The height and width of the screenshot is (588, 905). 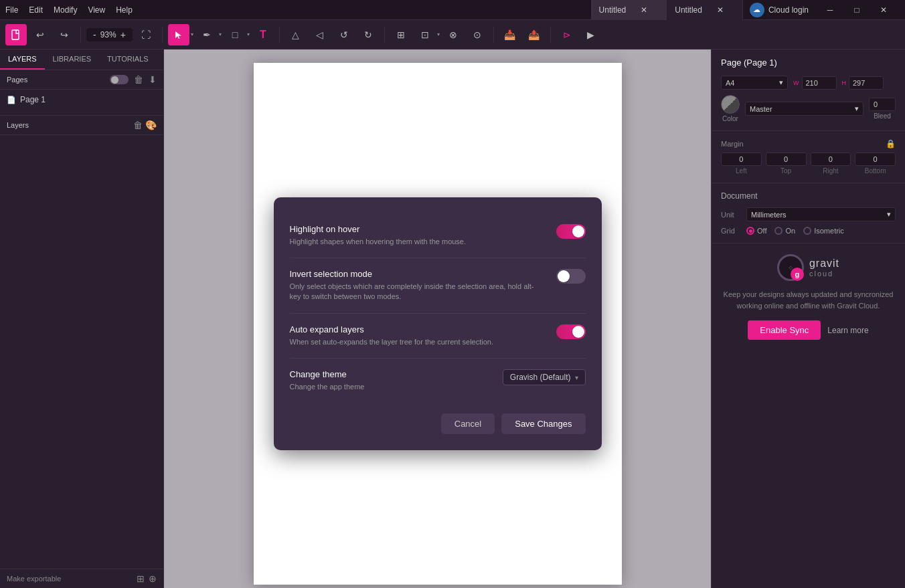 What do you see at coordinates (730, 104) in the screenshot?
I see `color-swatch` at bounding box center [730, 104].